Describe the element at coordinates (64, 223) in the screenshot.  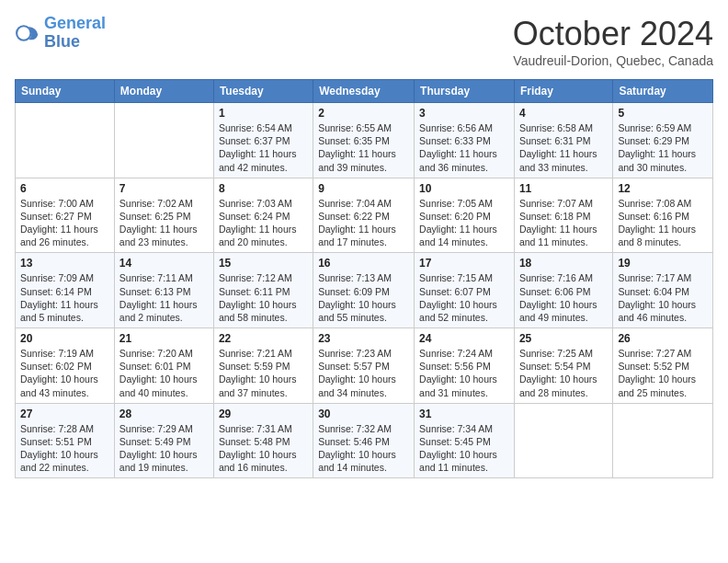
I see `day-info: Sunrise: 7:00 AM Sunset: 6:27 PM Dayligh…` at that location.